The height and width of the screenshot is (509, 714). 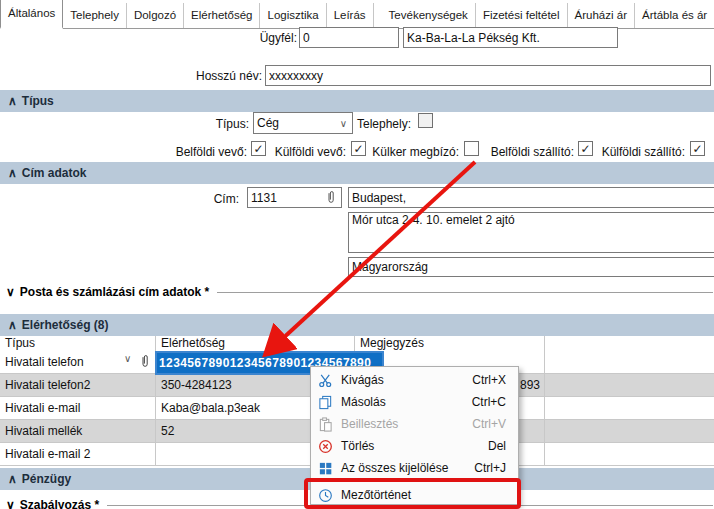 What do you see at coordinates (414, 436) in the screenshot?
I see `context-menu: Kivágás Ctrl+X Másolás Ctrl+C Beilleszté…` at bounding box center [414, 436].